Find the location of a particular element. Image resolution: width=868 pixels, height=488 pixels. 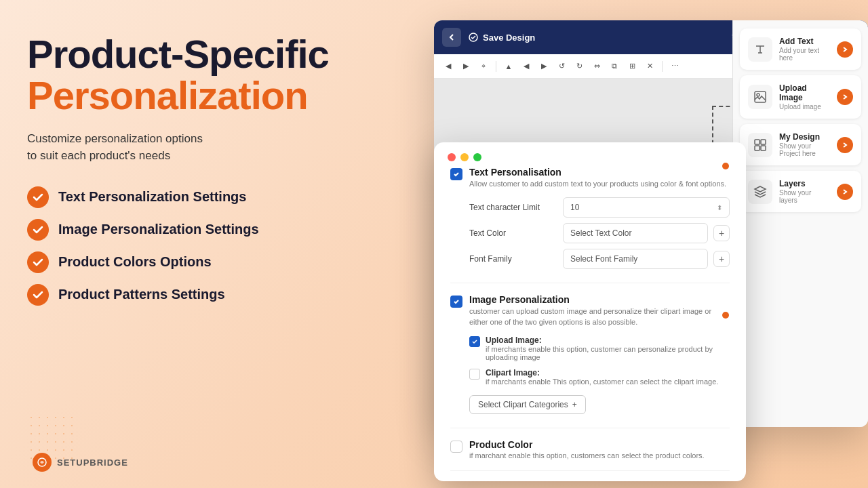

mac-minimize-dot is located at coordinates (465, 157).